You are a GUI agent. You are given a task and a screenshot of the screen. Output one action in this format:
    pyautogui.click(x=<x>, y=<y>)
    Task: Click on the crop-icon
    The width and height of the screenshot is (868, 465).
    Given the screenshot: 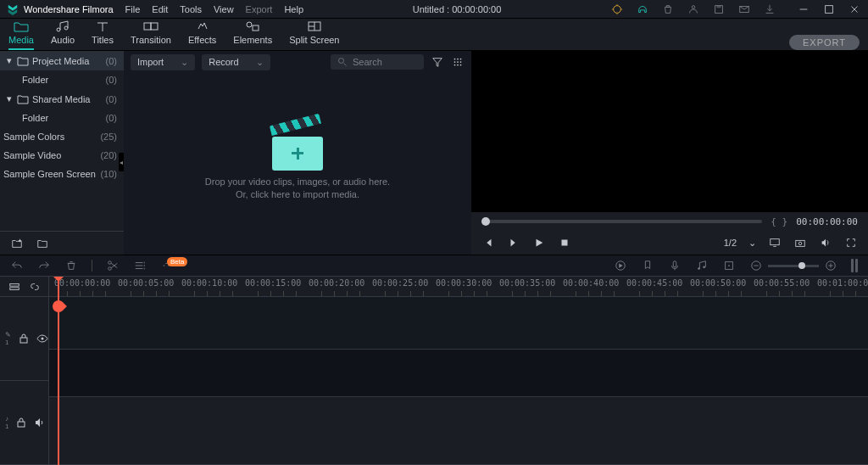 What is the action you would take?
    pyautogui.click(x=729, y=266)
    